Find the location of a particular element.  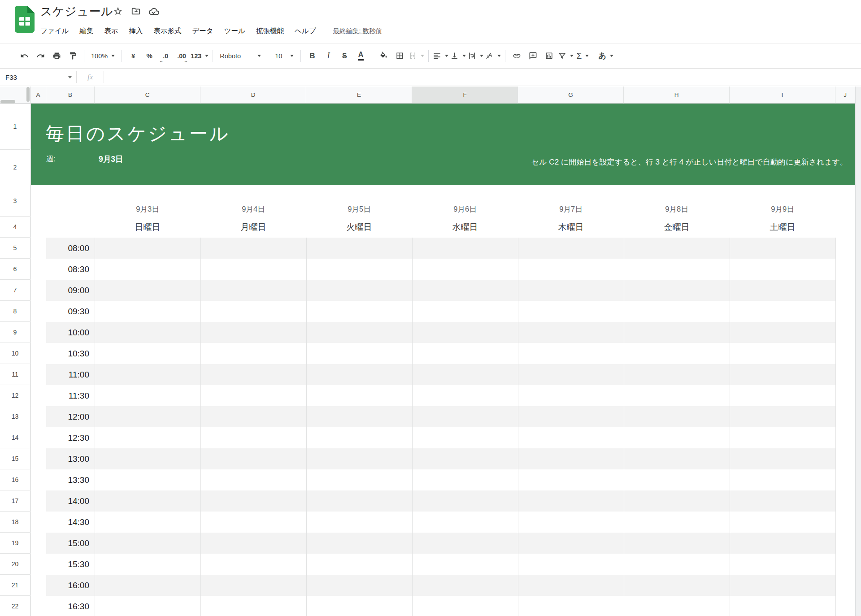

row-header-20: 20 is located at coordinates (15, 564).